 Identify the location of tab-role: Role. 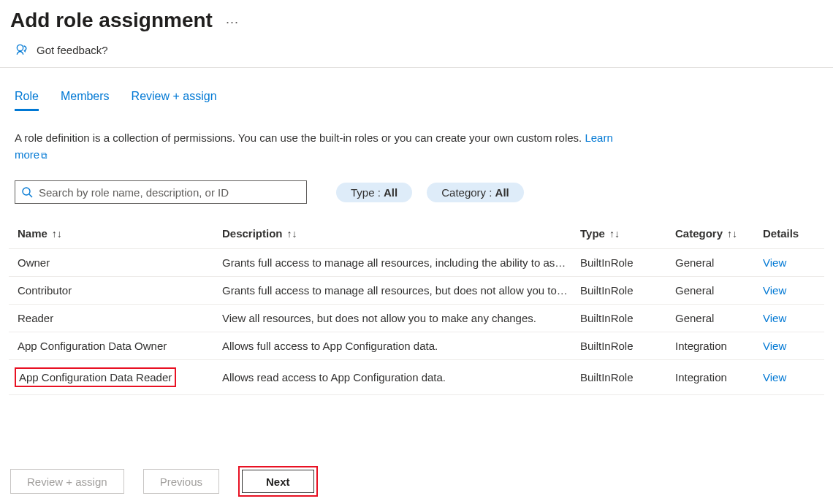
(26, 101).